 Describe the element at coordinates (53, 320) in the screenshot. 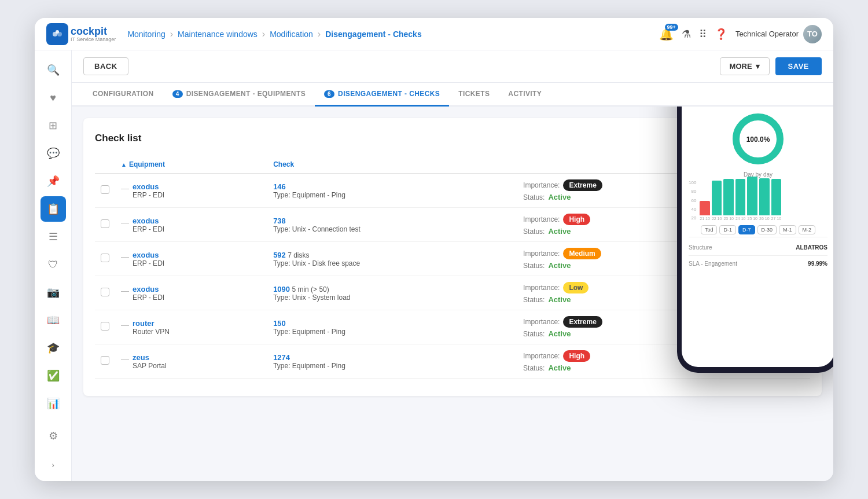

I see `sidebar-item-book: 📖` at that location.